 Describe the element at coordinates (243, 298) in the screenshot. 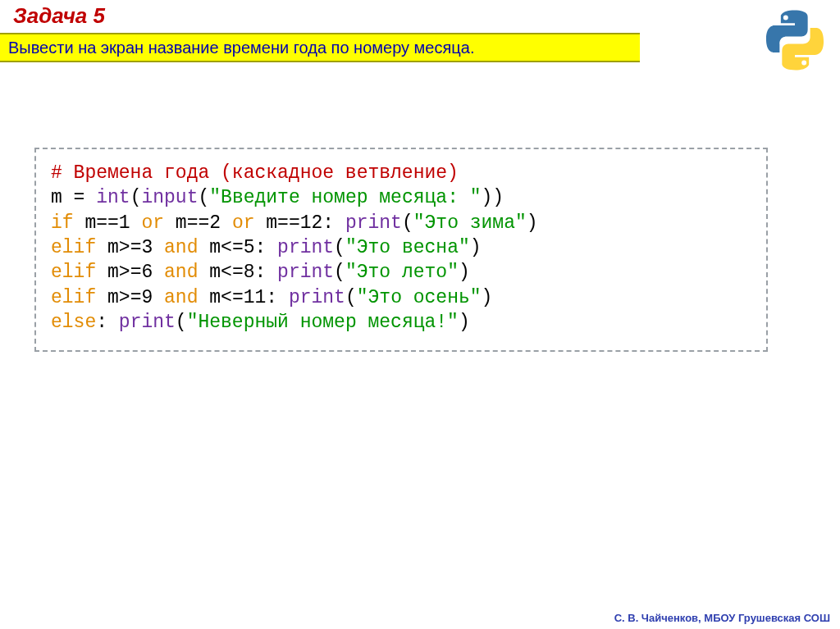

I see `code-expr: m<=11:` at that location.